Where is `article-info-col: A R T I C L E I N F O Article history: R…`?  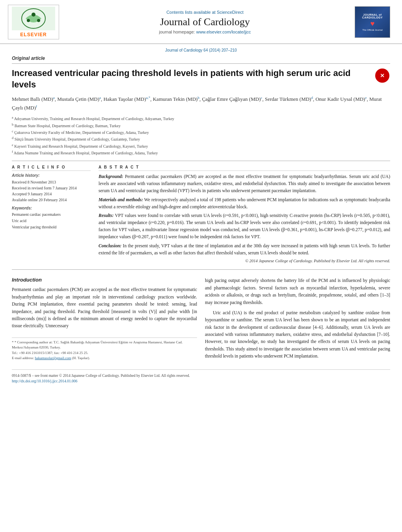 article-info-col: A R T I C L E I N F O Article history: R… is located at coordinates (51, 214).